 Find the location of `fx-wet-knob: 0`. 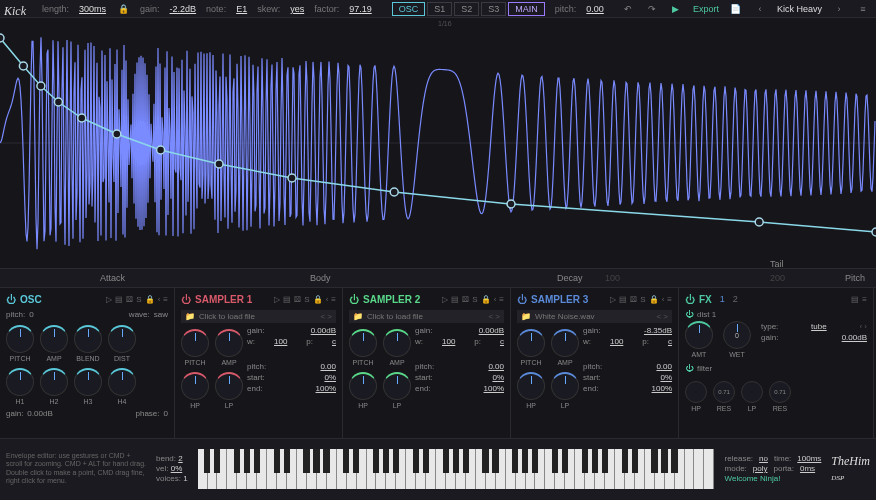

fx-wet-knob: 0 is located at coordinates (737, 335).